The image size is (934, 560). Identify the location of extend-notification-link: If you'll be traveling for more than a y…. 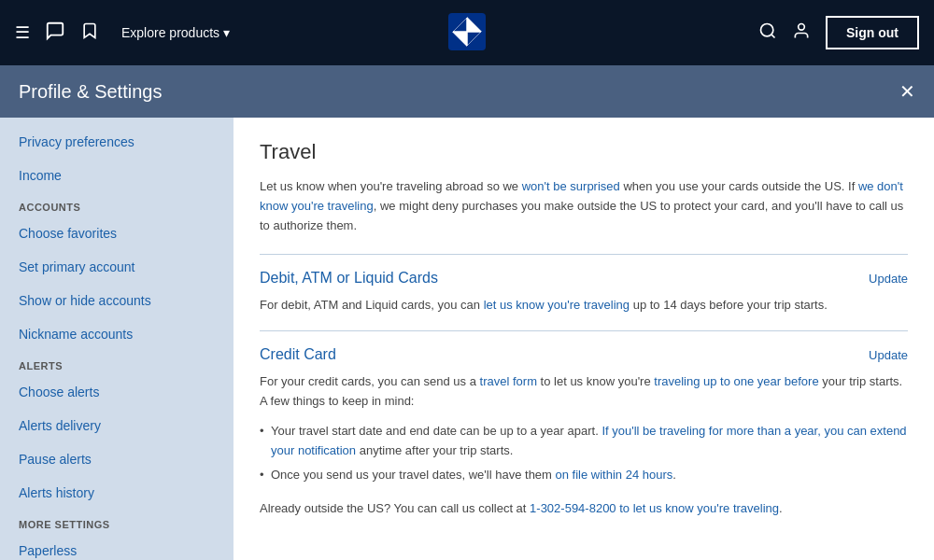
(588, 441).